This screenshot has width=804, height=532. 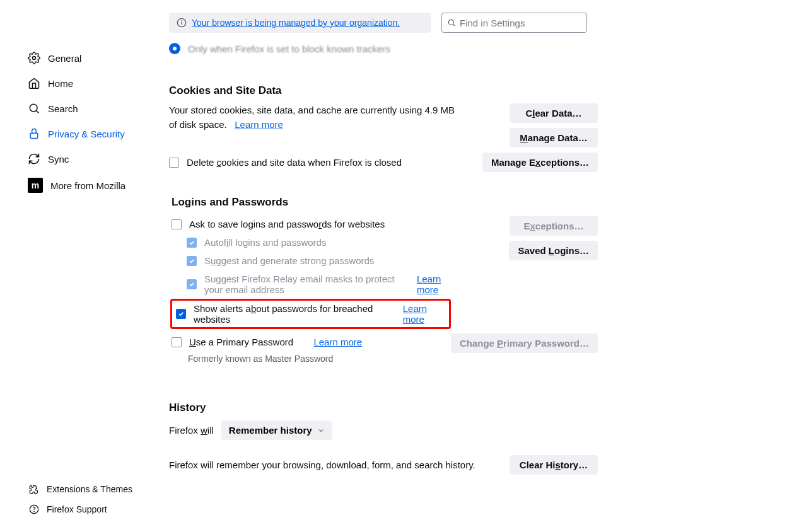 I want to click on relay-row: Suggest Firefox Relay email masks to pro…, so click(x=312, y=284).